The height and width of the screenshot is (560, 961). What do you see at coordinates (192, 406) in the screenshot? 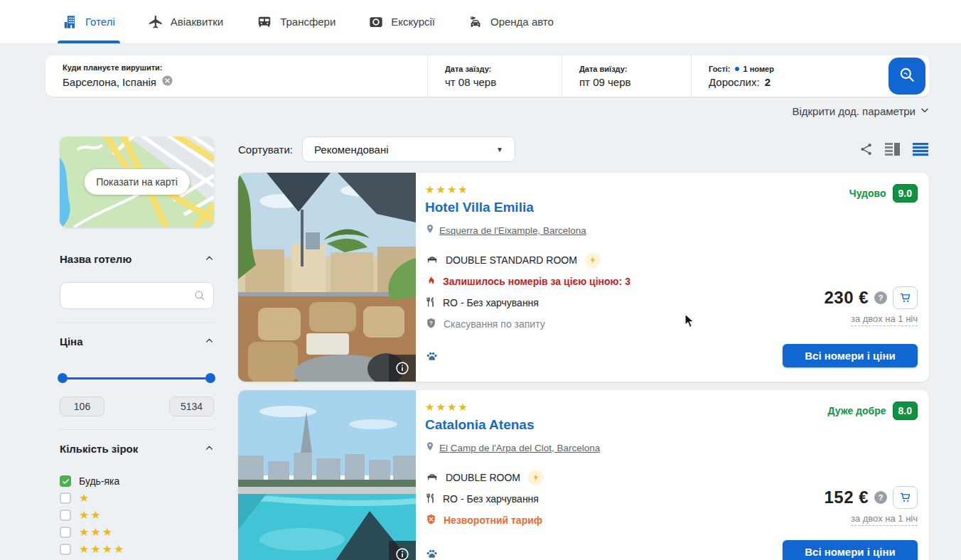
I see `price-max-input` at bounding box center [192, 406].